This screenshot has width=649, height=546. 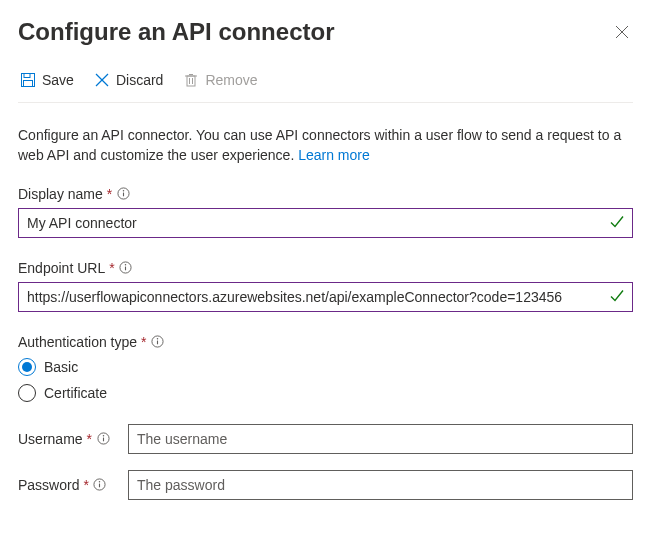 What do you see at coordinates (60, 194) in the screenshot?
I see `display-name-label: Display name` at bounding box center [60, 194].